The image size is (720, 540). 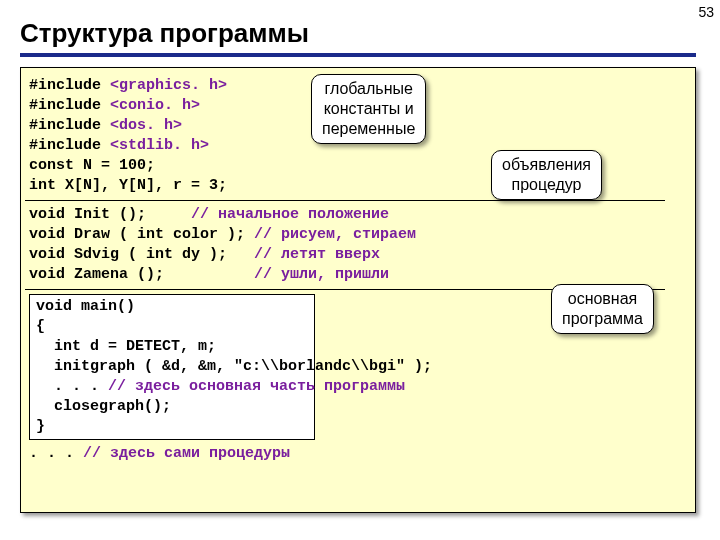 What do you see at coordinates (172, 307) in the screenshot?
I see `code-line: void main()` at bounding box center [172, 307].